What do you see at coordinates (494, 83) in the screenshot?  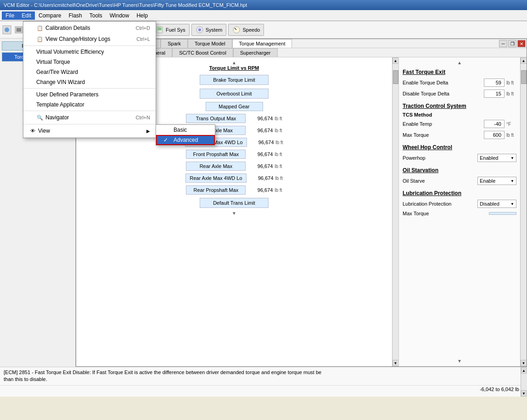 I see `enable-torque-delta-value: 59` at bounding box center [494, 83].